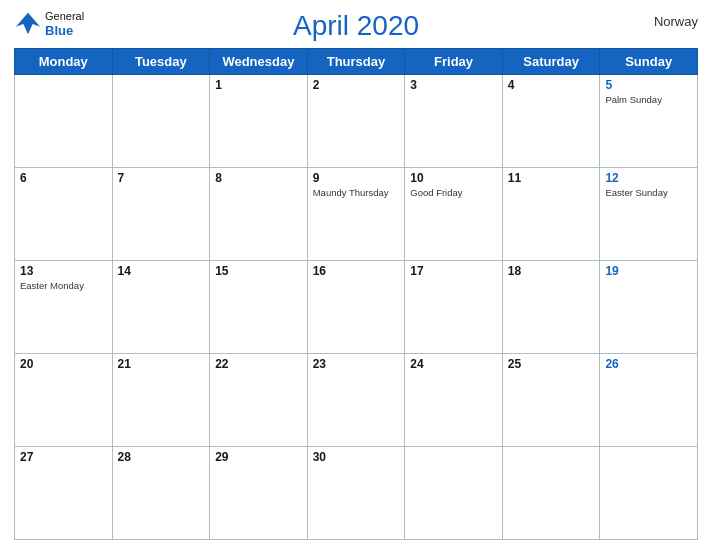  I want to click on day-number: 11, so click(552, 178).